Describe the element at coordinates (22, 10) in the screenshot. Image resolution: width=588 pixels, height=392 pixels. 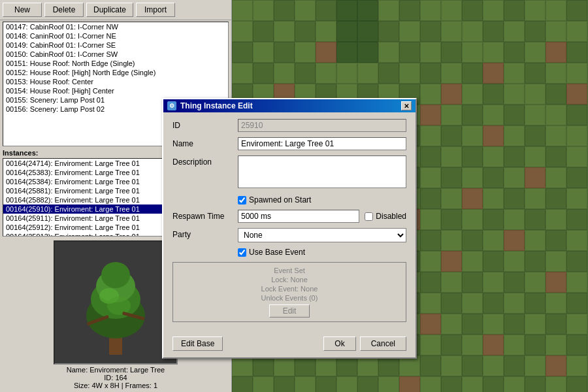
I see `new-button: New` at that location.